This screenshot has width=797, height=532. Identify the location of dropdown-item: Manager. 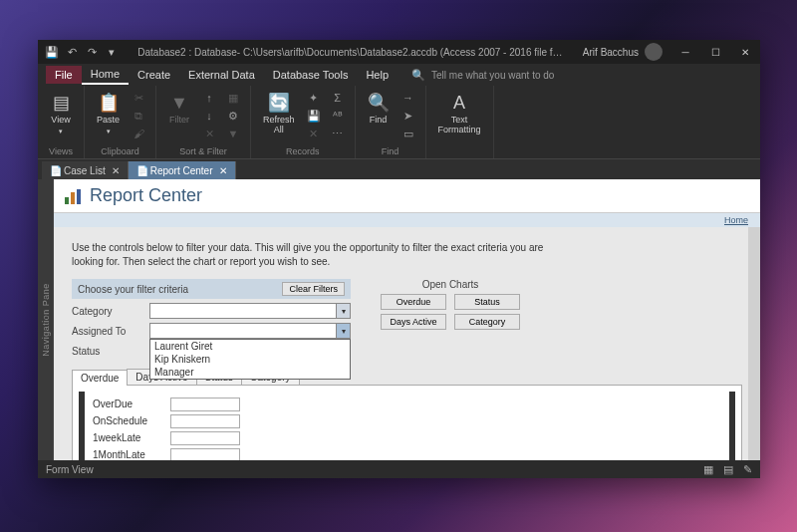
(250, 373).